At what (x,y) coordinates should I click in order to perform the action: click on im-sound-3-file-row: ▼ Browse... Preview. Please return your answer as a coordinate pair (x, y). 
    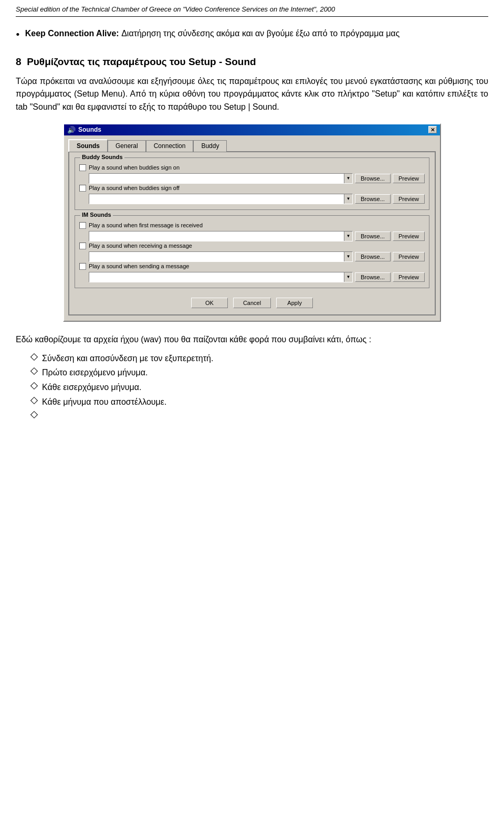
    Looking at the image, I should click on (257, 277).